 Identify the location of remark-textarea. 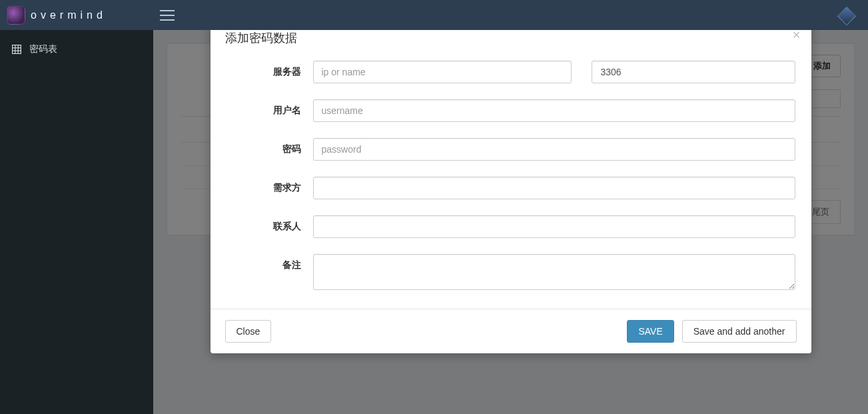
(554, 272).